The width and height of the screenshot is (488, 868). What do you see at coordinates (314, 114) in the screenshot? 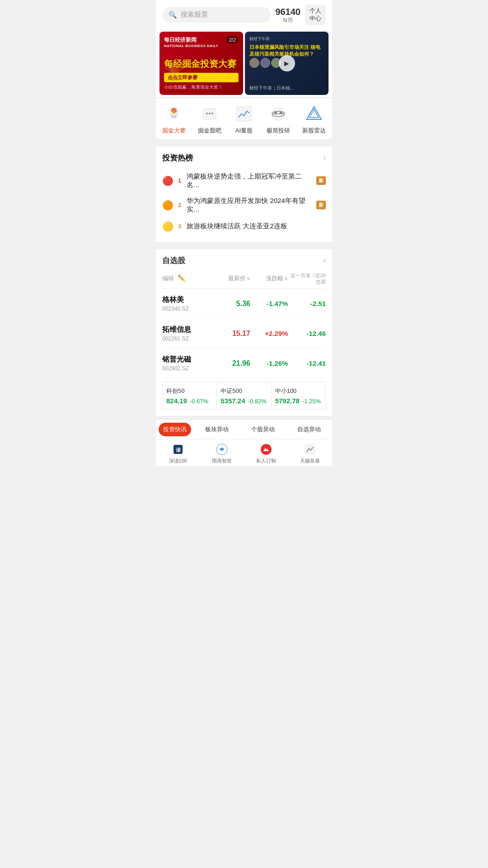
I see `new-stock-radar-icon` at bounding box center [314, 114].